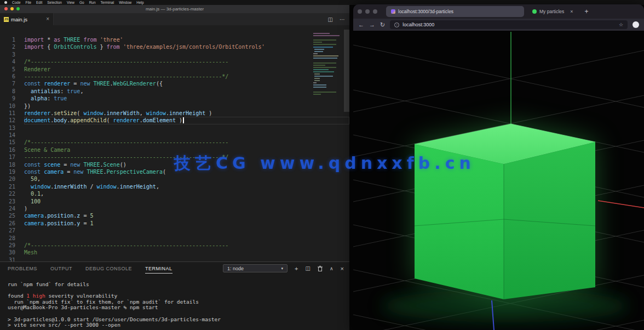  Describe the element at coordinates (12, 194) in the screenshot. I see `line-number: 22` at that location.